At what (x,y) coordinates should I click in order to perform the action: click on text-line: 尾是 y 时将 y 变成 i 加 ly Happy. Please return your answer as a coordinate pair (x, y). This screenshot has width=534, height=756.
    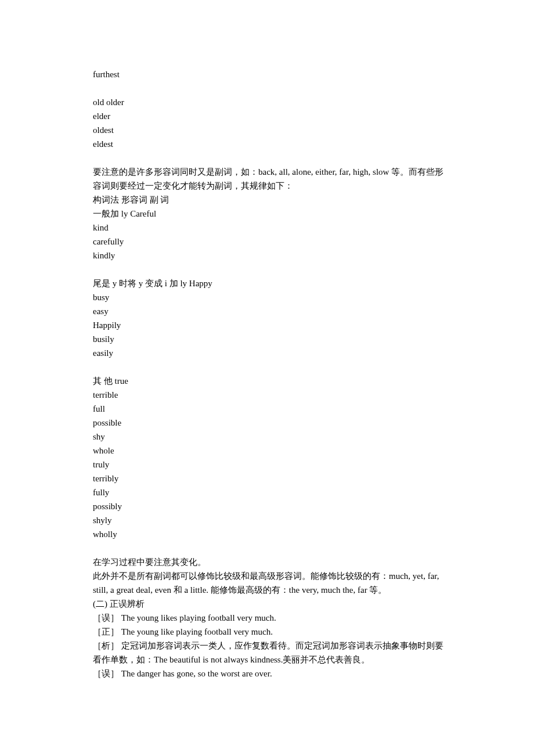
    Looking at the image, I should click on (268, 283).